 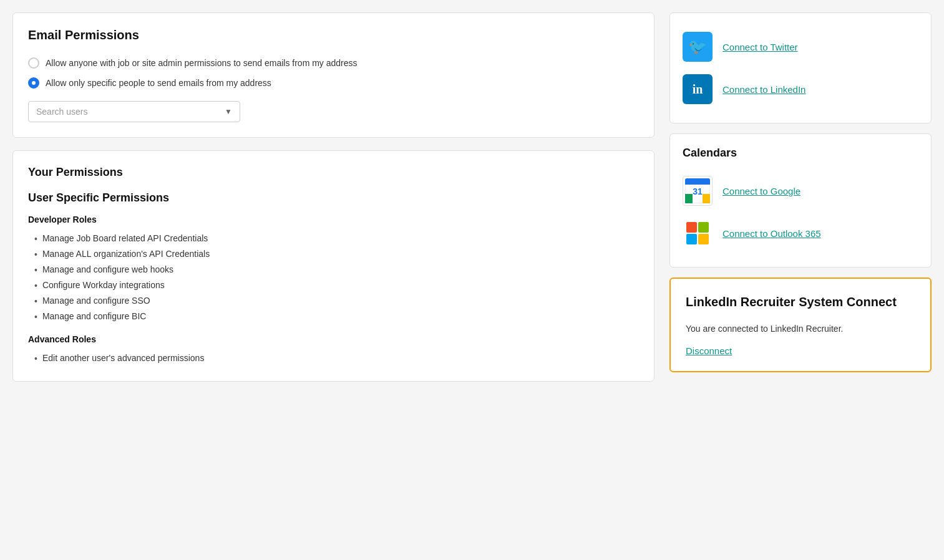 I want to click on radio-option-anyone: Allow anyone with job or site admin perm…, so click(x=333, y=63).